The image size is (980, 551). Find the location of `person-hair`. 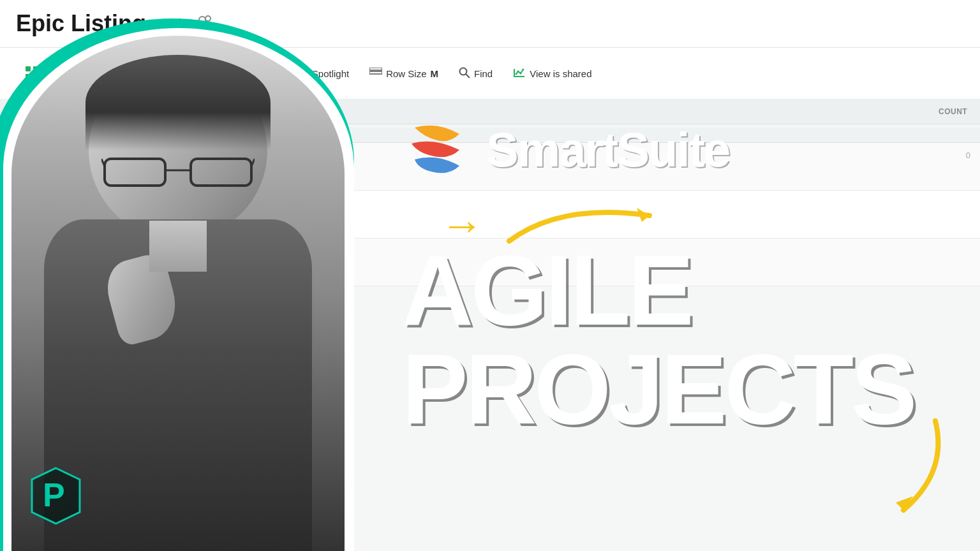

person-hair is located at coordinates (178, 103).